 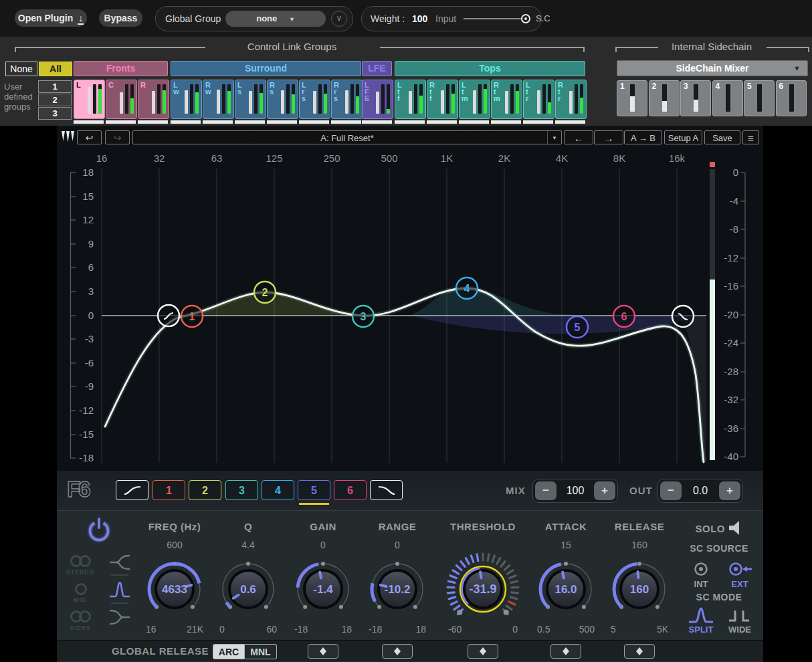 I want to click on band-button-2: 2, so click(x=205, y=490).